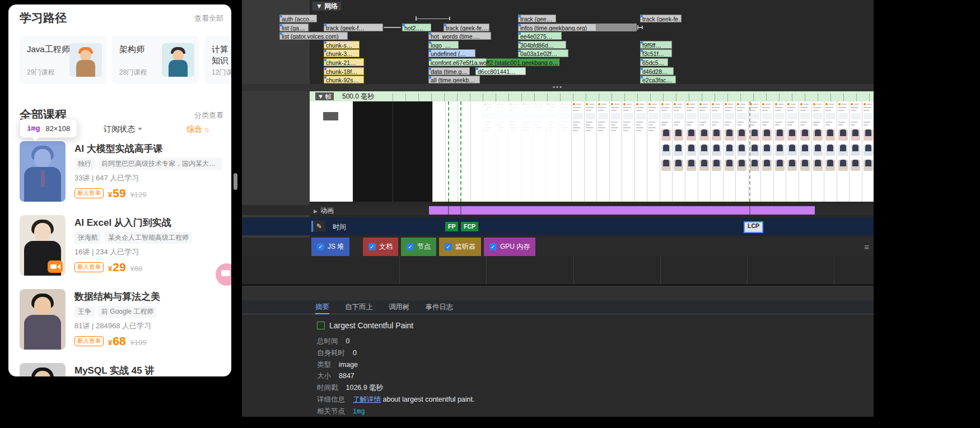 The width and height of the screenshot is (980, 428). What do you see at coordinates (557, 27) in the screenshot?
I see `network-request-bar: infos (time.geekbang.org)` at bounding box center [557, 27].